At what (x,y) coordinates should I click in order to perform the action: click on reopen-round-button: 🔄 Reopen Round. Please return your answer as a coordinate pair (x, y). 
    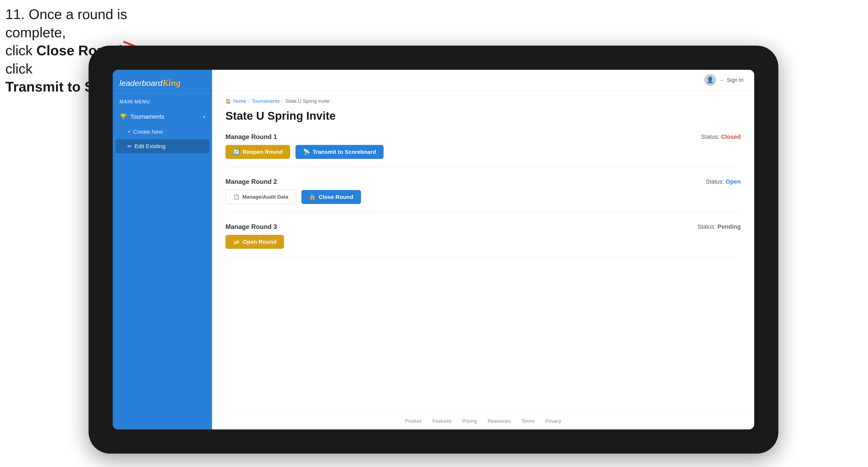
    Looking at the image, I should click on (258, 152).